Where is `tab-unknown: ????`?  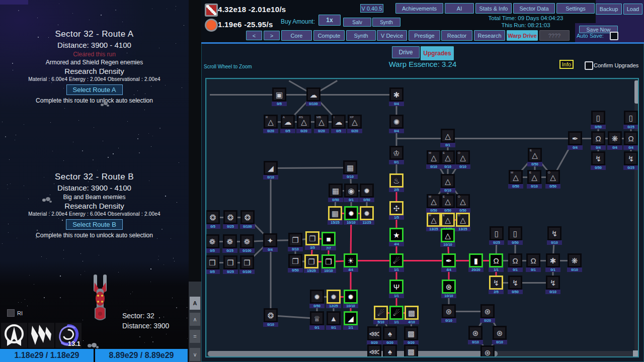
tab-unknown: ???? is located at coordinates (554, 35).